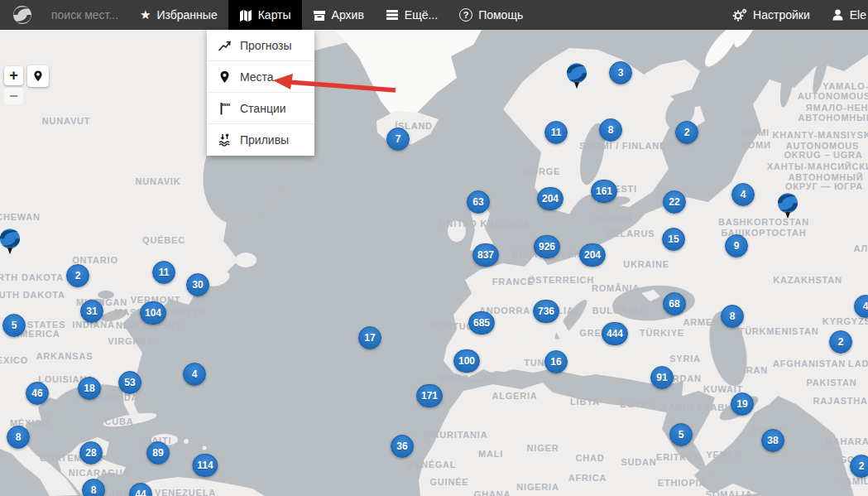  Describe the element at coordinates (153, 313) in the screenshot. I see `cluster-marker: 104` at that location.